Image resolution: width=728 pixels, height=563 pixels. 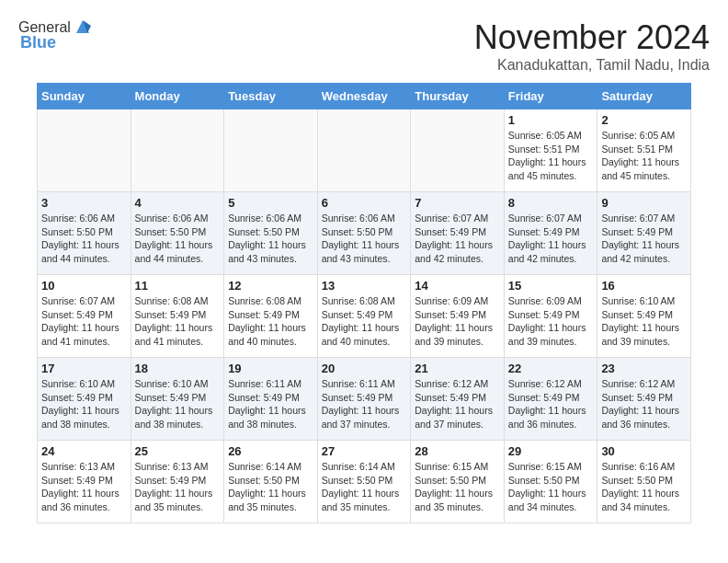 What do you see at coordinates (364, 316) in the screenshot?
I see `calendar-day: 13Sunrise: 6:08 AMSunset: 5:49 PMDayligh…` at bounding box center [364, 316].